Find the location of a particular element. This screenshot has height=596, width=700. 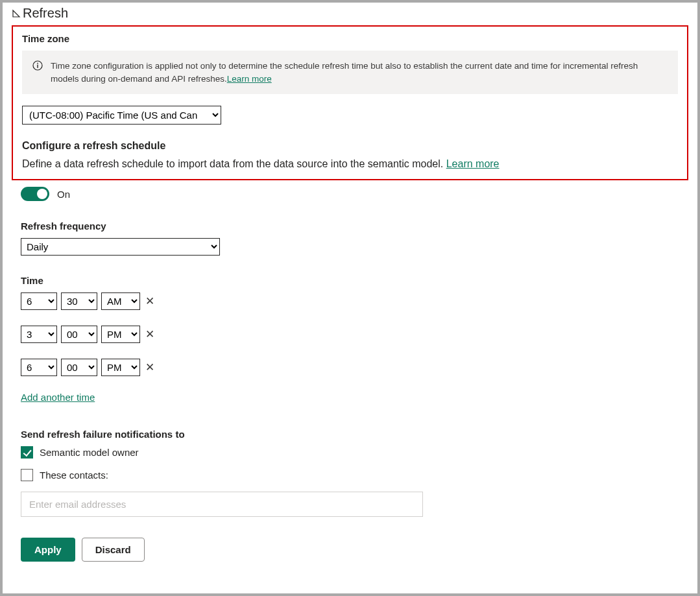

frequency-label: Refresh frequency is located at coordinates (350, 226).